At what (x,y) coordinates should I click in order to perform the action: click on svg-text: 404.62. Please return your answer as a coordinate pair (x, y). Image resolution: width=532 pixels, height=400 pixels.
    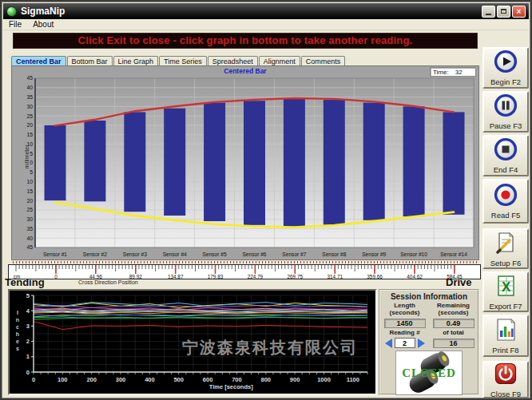
    Looking at the image, I should click on (415, 276).